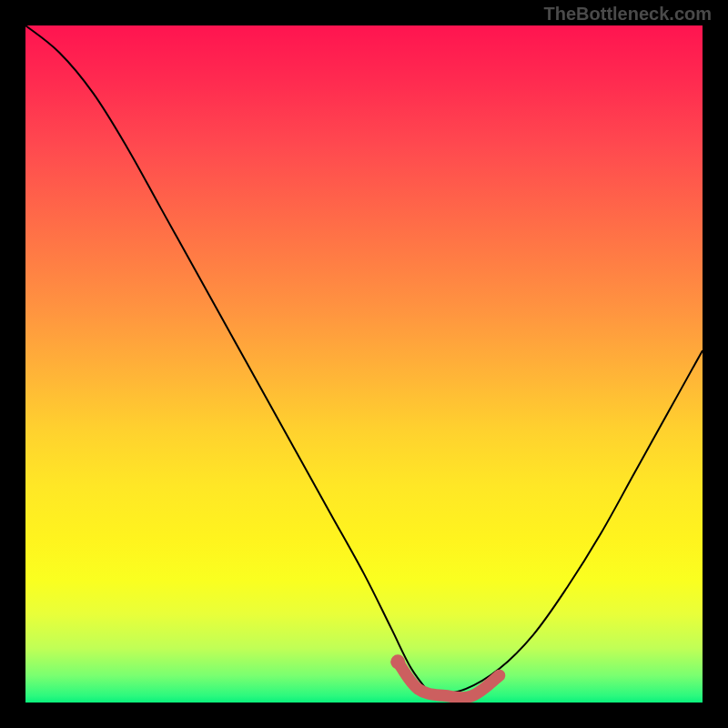  What do you see at coordinates (628, 15) in the screenshot?
I see `branding-text: TheBottleneck.com` at bounding box center [628, 15].